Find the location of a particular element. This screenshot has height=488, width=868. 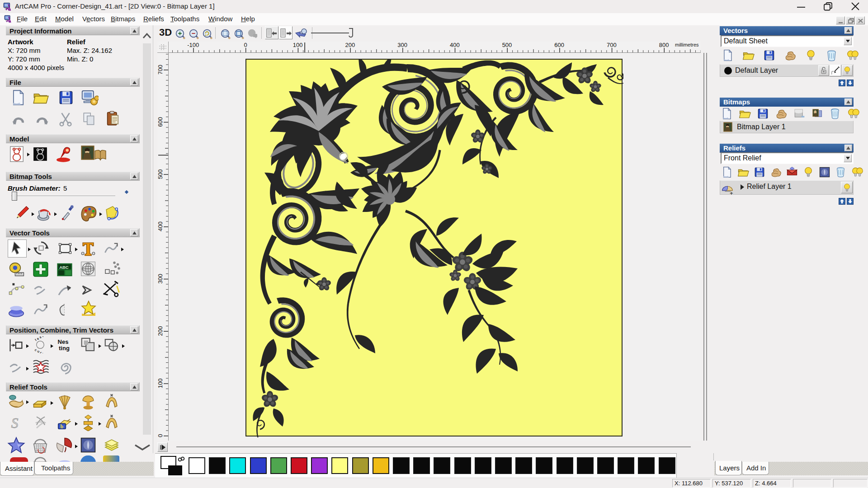

svg-text: ting is located at coordinates (64, 348).